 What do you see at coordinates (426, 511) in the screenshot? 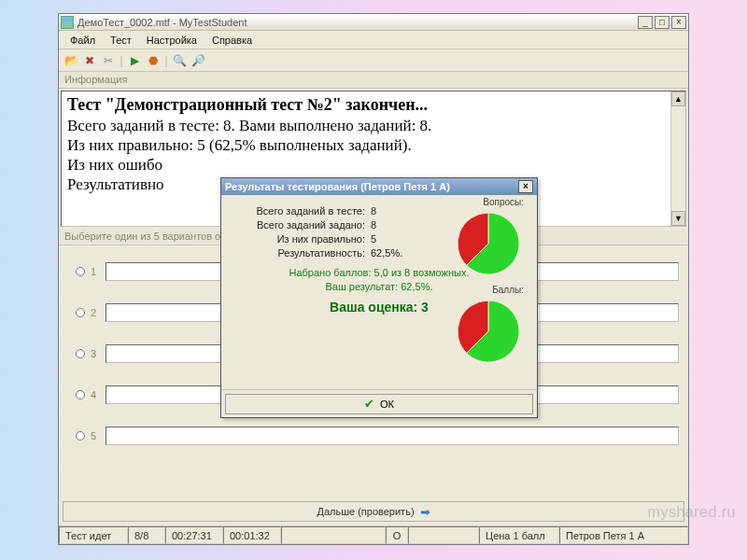
I see `arrow-right-icon: ➡` at bounding box center [426, 511].